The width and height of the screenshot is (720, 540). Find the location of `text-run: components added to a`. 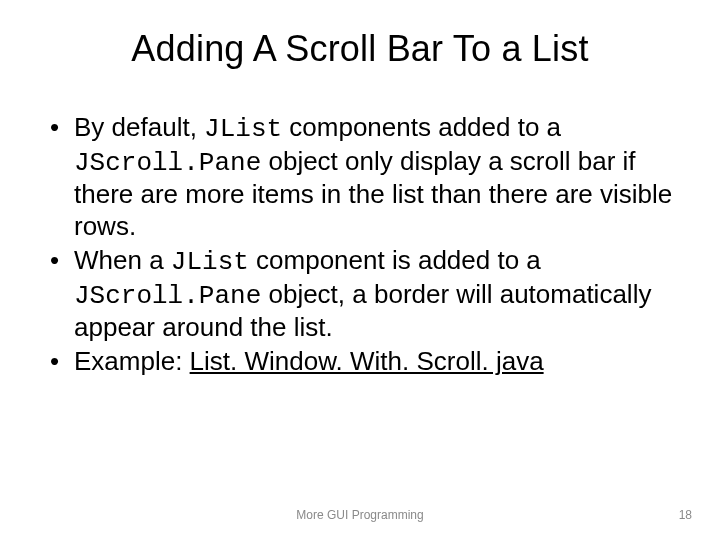

text-run: components added to a is located at coordinates (422, 127).